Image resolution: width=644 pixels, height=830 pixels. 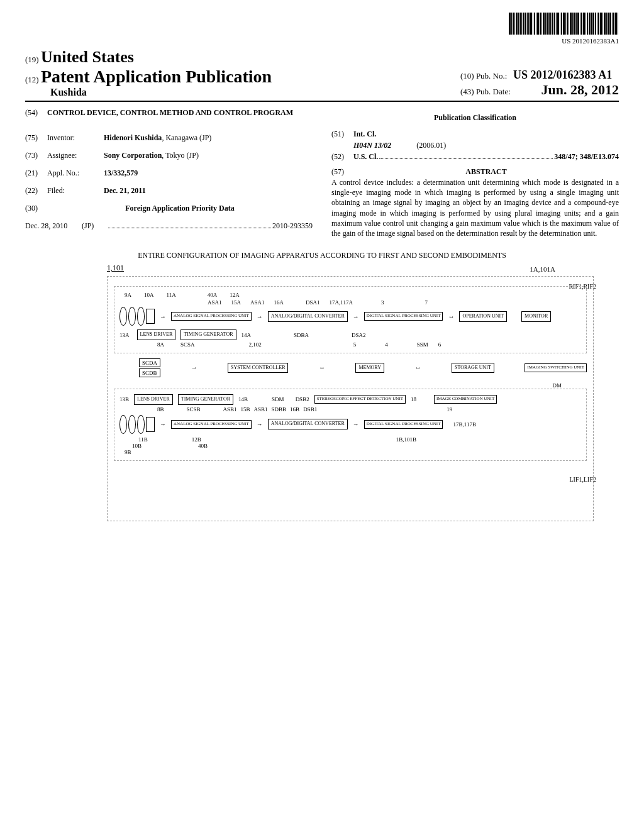 What do you see at coordinates (473, 368) in the screenshot?
I see `storage-unit: STORAGE UNIT` at bounding box center [473, 368].